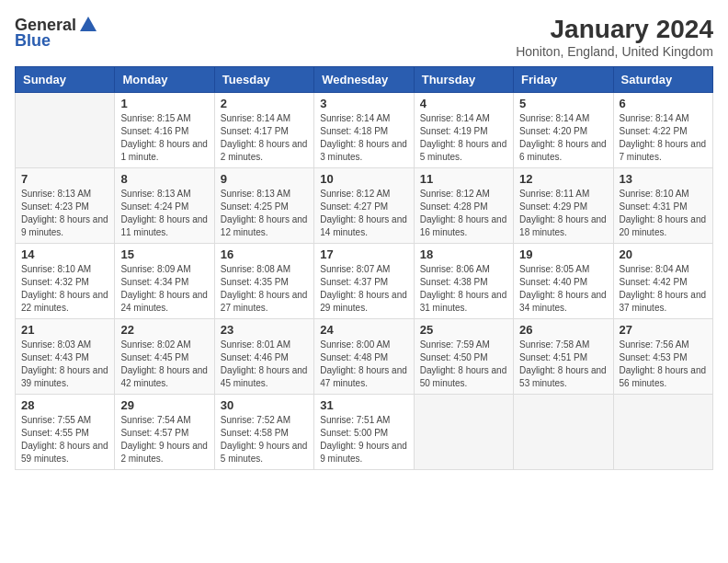 The image size is (728, 563). Describe the element at coordinates (64, 440) in the screenshot. I see `day-info: Sunrise: 7:55 AMSunset: 4:55 PMDaylight:…` at that location.